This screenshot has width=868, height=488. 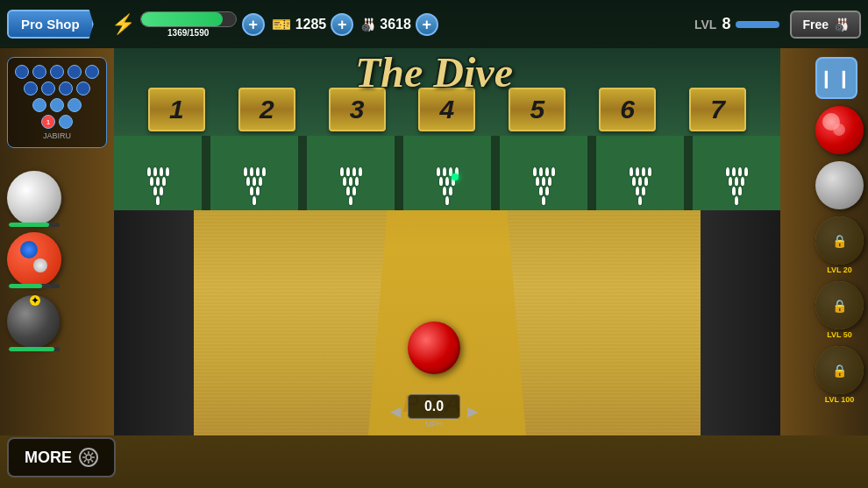 I want to click on pause-icon: ❙❙, so click(x=836, y=78).